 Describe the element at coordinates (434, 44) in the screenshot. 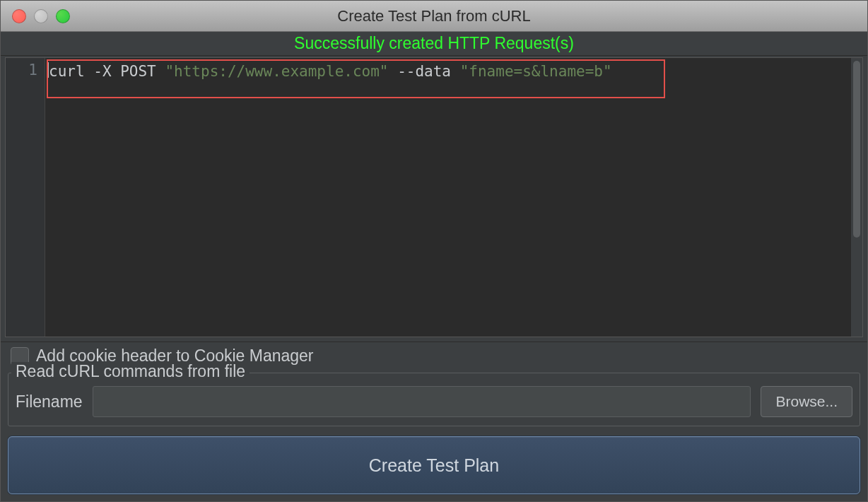

I see `status-message: Successfully created HTTP Request(s)` at that location.